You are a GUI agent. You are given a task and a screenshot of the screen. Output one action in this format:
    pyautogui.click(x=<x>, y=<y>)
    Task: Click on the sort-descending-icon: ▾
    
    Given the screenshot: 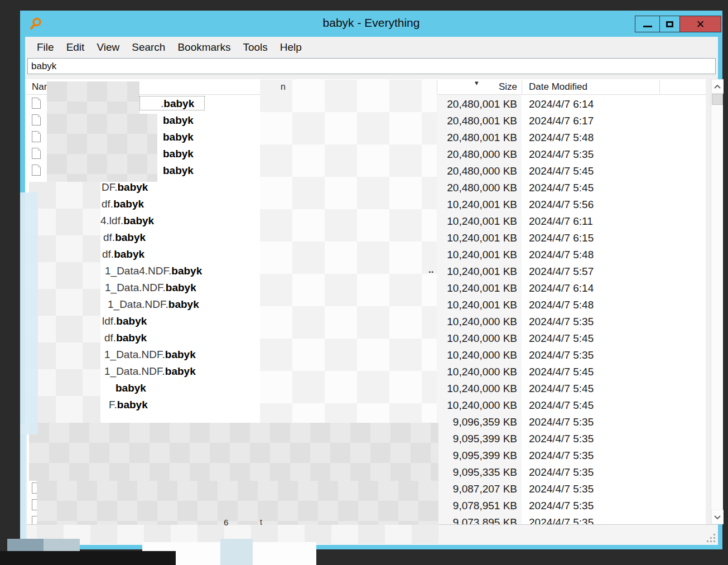 What is the action you would take?
    pyautogui.click(x=476, y=83)
    